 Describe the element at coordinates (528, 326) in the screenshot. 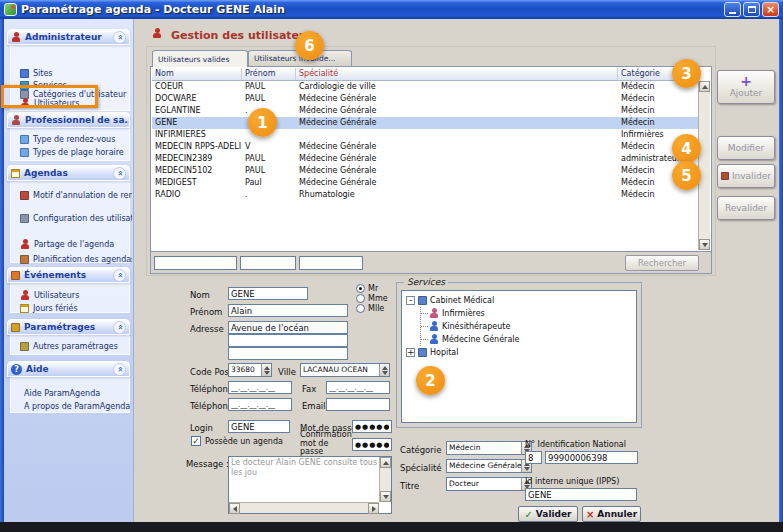

I see `tree-node-kinesitherapeute: Kinésithérapeute` at that location.